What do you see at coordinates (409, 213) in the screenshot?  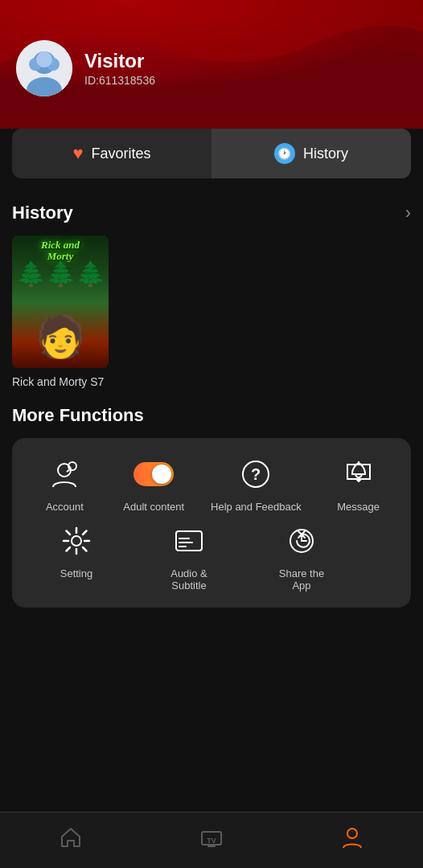 I see `history-arrow: ›` at bounding box center [409, 213].